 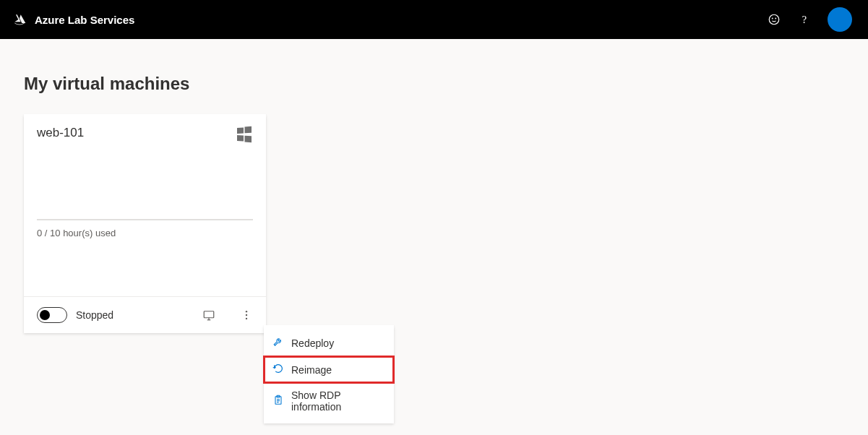 I want to click on menu-item-show-rdp: Show RDP information, so click(x=329, y=401).